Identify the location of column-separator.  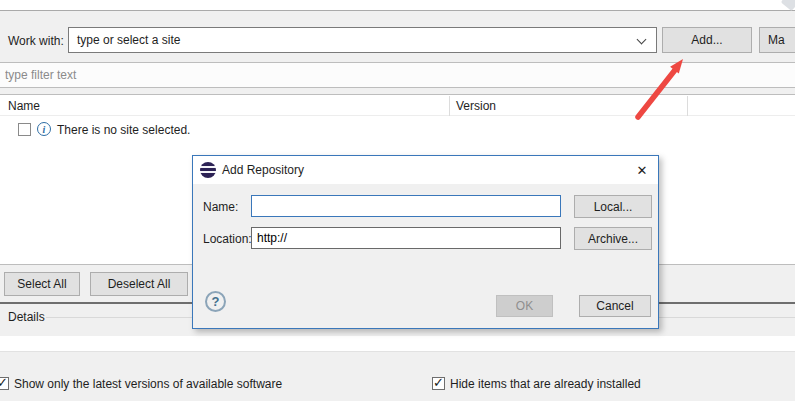
(450, 106).